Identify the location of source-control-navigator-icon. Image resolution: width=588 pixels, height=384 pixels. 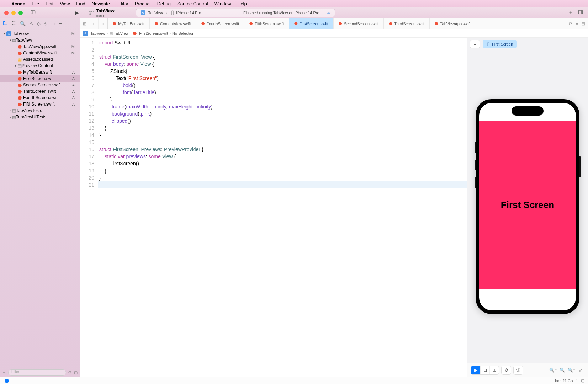
(14, 23).